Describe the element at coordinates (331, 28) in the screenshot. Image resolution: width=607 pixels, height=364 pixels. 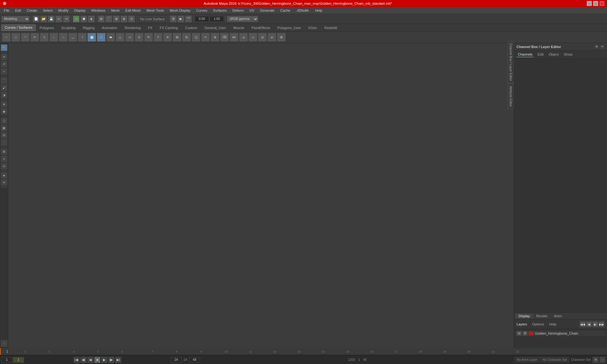
I see `tab-redshift: Redshift` at that location.